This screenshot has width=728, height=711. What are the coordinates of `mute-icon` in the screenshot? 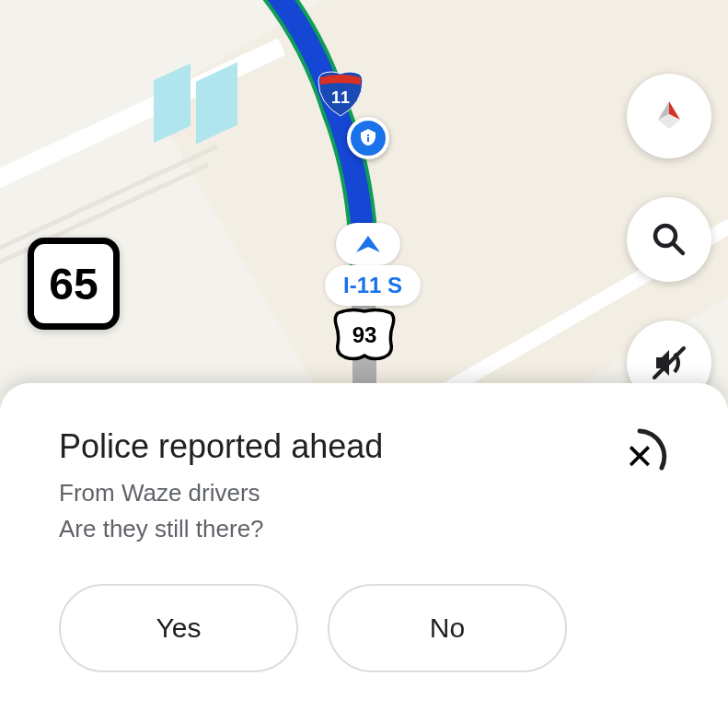 It's located at (669, 363).